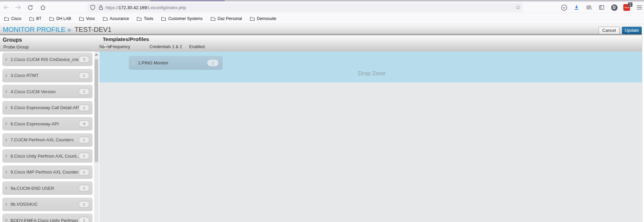 This screenshot has width=644, height=222. What do you see at coordinates (47, 137) in the screenshot?
I see `groups-list: 2.Cisco CUCM RIS CmDevice_creds 3 3.Cisc…` at bounding box center [47, 137].